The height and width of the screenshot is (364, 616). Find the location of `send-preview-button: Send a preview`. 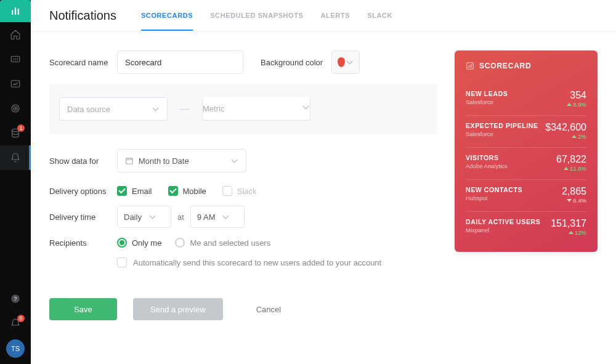

send-preview-button: Send a preview is located at coordinates (178, 309).